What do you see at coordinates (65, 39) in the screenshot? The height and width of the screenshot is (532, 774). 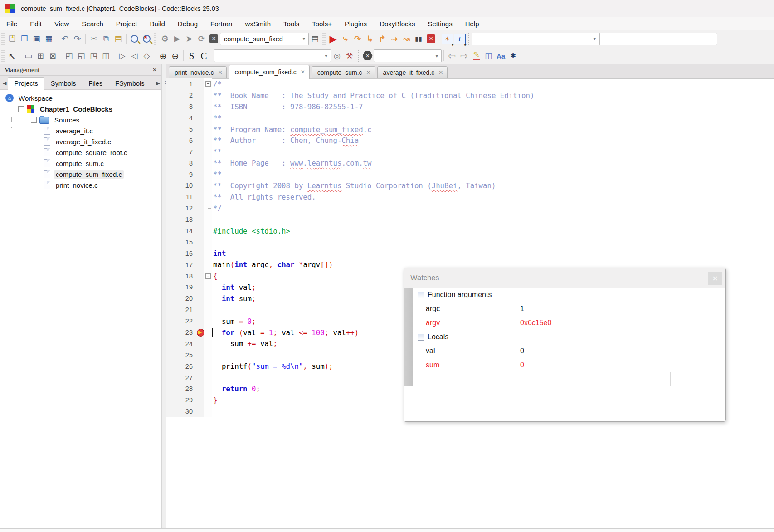 I see `undo-button: ↶` at bounding box center [65, 39].